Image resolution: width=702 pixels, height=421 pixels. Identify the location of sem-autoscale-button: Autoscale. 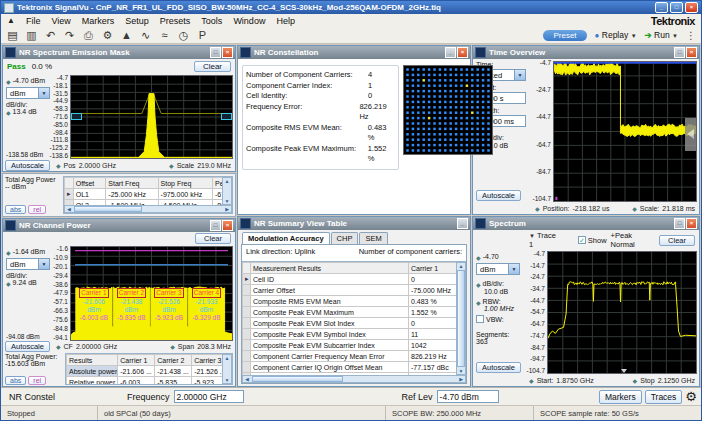
(28, 166).